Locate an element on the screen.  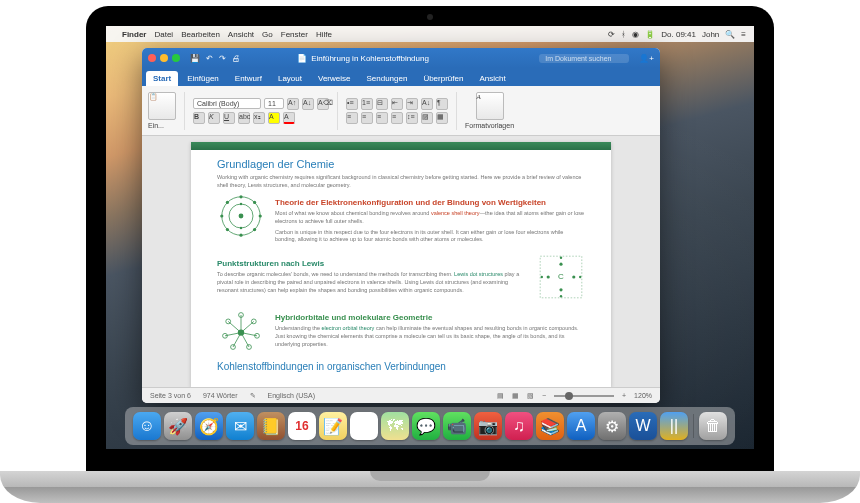
status-language: Englisch (USA) is located at coordinates (292, 396).